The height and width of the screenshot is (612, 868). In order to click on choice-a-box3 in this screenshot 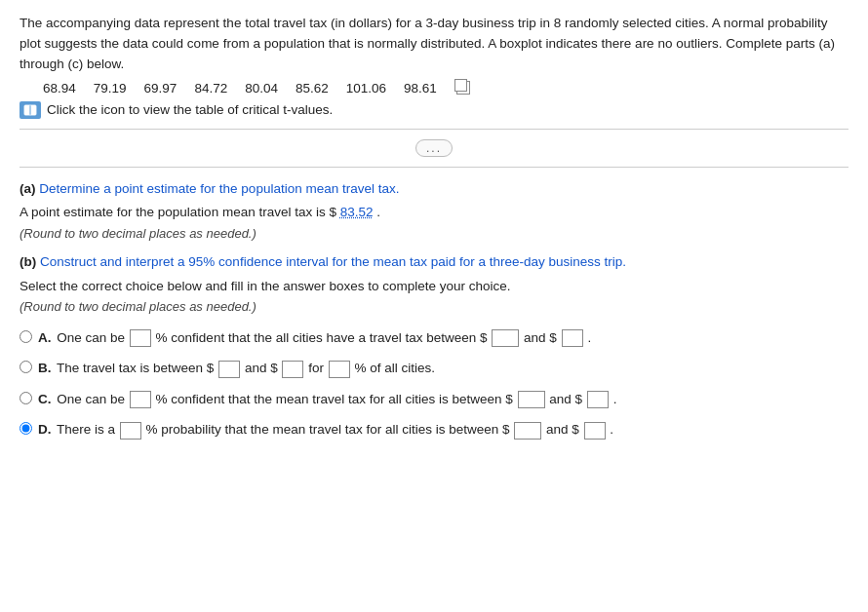, I will do `click(572, 338)`.